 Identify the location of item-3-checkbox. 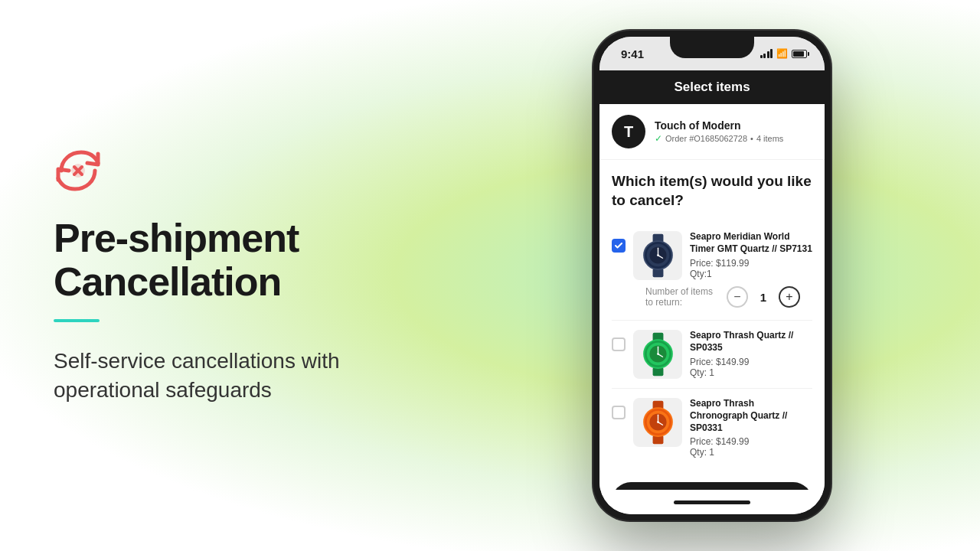
(619, 412).